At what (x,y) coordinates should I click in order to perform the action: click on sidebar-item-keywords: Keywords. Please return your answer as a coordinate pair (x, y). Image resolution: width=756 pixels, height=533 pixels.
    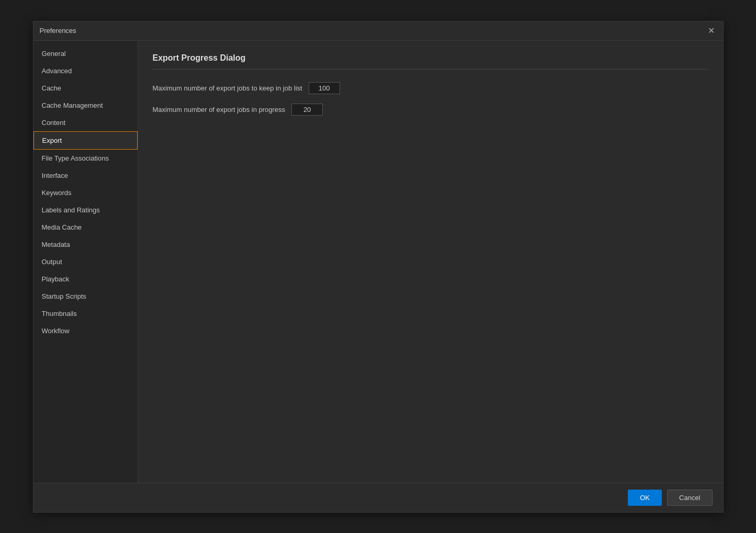
    Looking at the image, I should click on (86, 192).